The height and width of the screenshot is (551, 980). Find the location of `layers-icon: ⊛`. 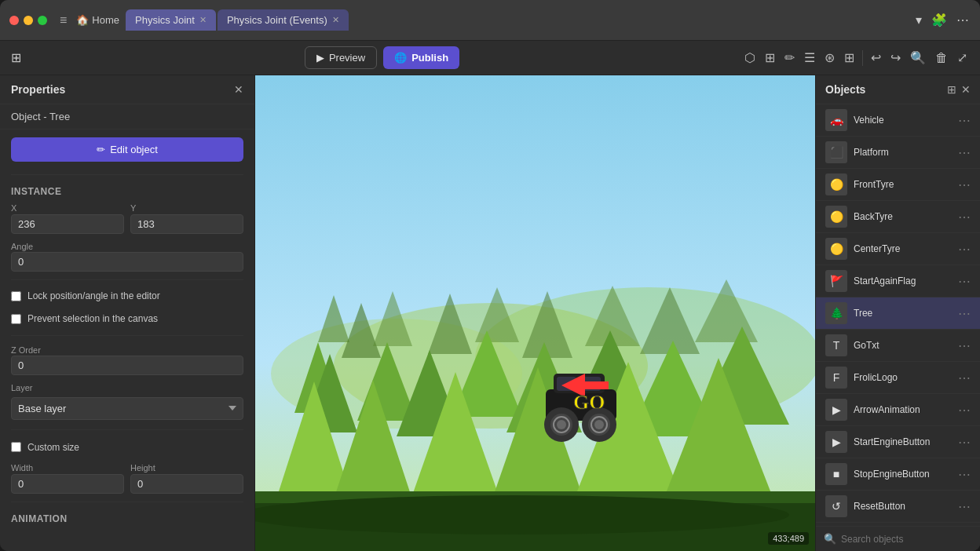

layers-icon: ⊛ is located at coordinates (829, 58).